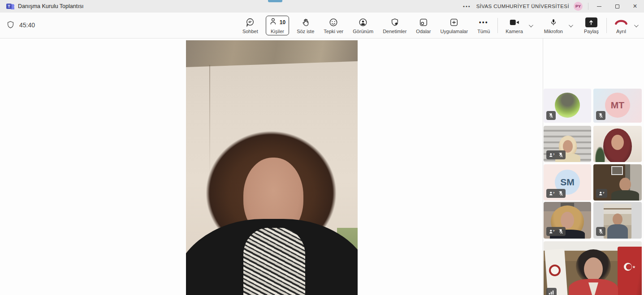 The width and height of the screenshot is (644, 295). What do you see at coordinates (514, 22) in the screenshot?
I see `camera-icon` at bounding box center [514, 22].